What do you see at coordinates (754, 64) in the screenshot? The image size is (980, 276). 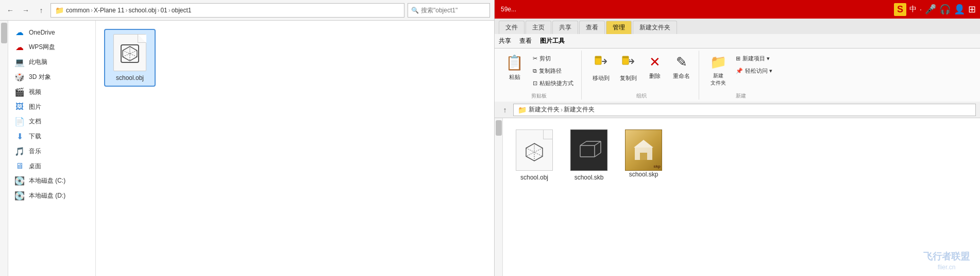 I see `new-small-btns: ⊞ 新建项目 ▾ 📌 轻松访问 ▾` at bounding box center [754, 64].